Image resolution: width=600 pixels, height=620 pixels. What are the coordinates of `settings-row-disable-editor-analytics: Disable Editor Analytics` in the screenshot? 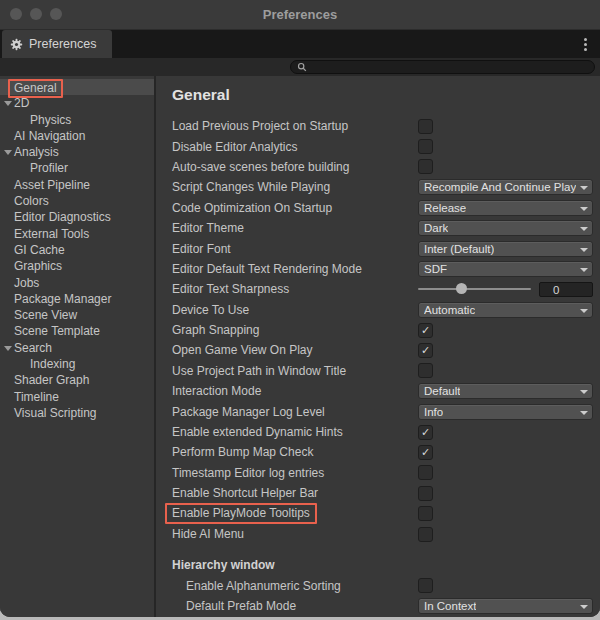 It's located at (378, 146).